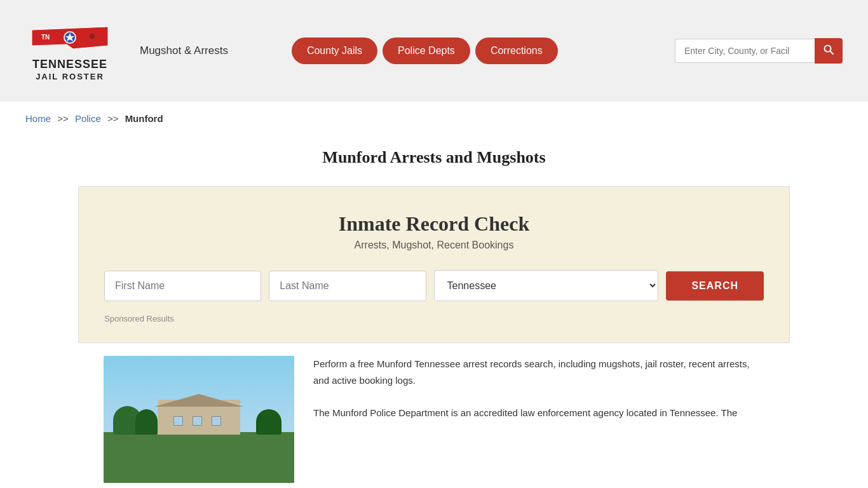 This screenshot has height=488, width=868. I want to click on content-description-1: Perform a free Munford Tennessee arrest …, so click(539, 372).